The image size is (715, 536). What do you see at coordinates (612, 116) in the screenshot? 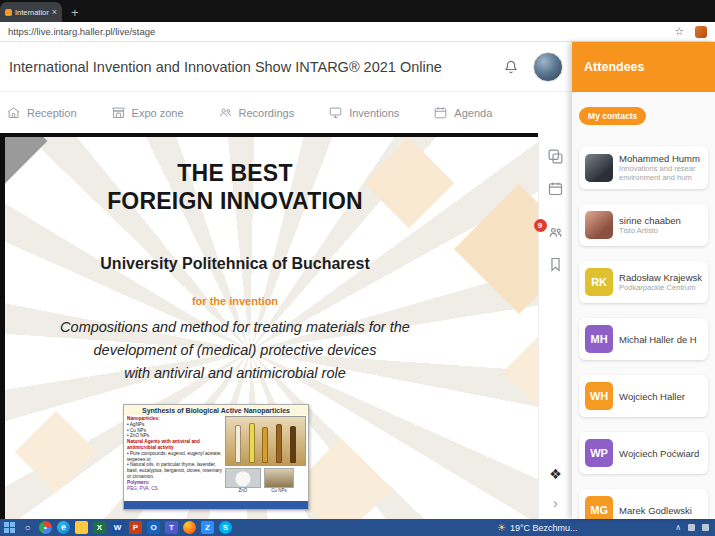
I see `my-contacts-button: My contacts` at bounding box center [612, 116].